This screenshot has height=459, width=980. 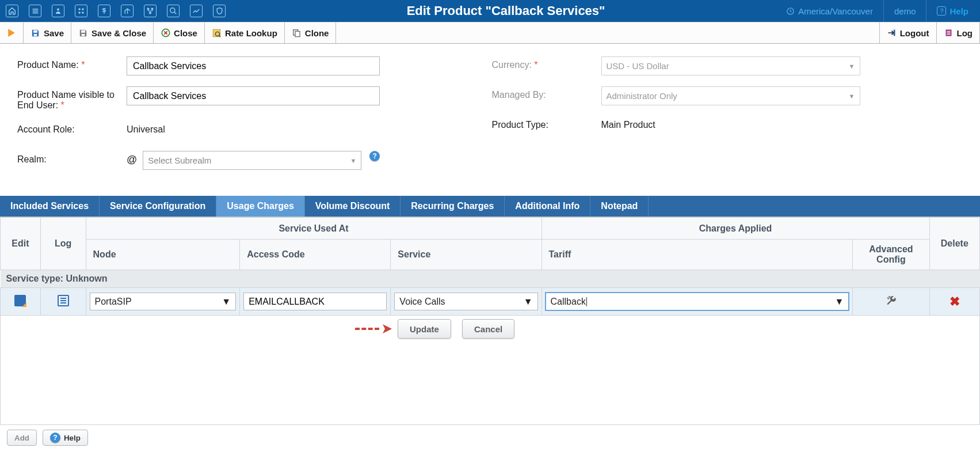 I want to click on col-service-used: Service Used At, so click(x=314, y=229).